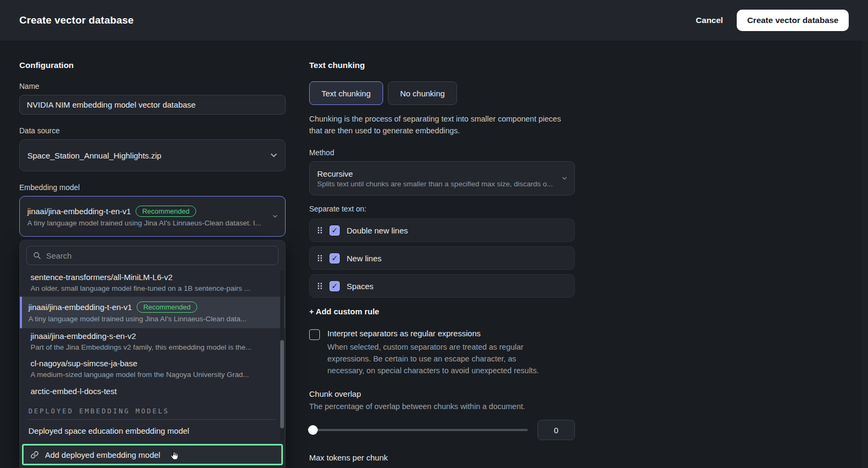  Describe the element at coordinates (315, 335) in the screenshot. I see `regex-checkbox` at that location.